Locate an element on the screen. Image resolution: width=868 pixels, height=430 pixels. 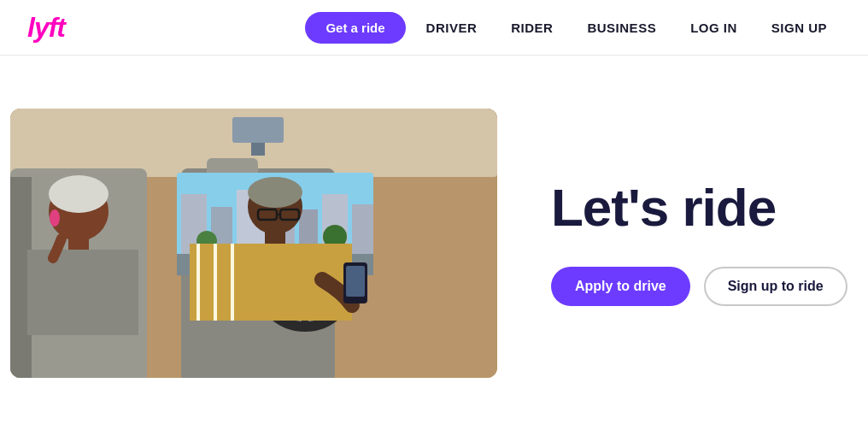
nav-login: LOG IN is located at coordinates (714, 27).